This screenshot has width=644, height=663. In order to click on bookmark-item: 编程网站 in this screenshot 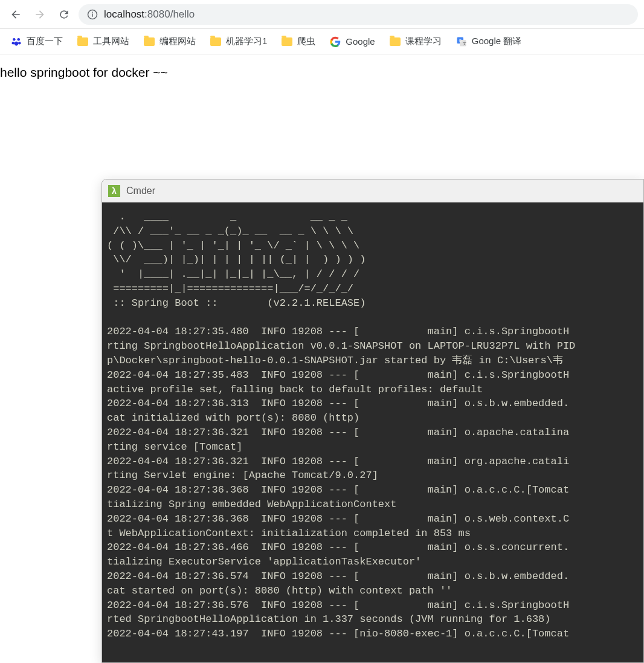, I will do `click(170, 41)`.